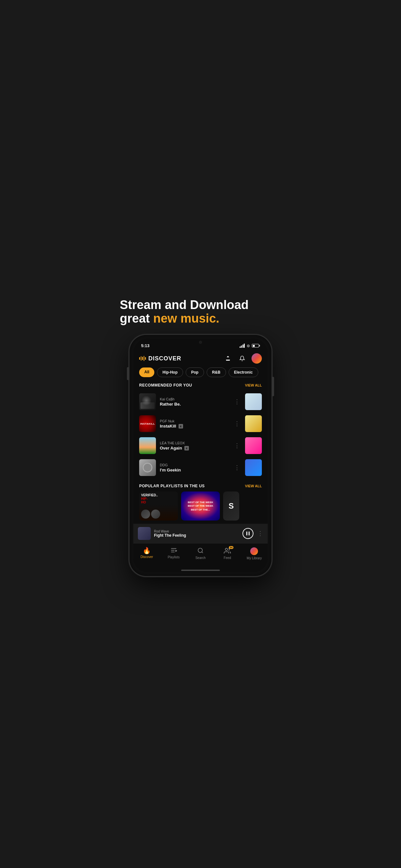 This screenshot has height=868, width=401. Describe the element at coordinates (186, 318) in the screenshot. I see `hero-accent: new music.` at that location.